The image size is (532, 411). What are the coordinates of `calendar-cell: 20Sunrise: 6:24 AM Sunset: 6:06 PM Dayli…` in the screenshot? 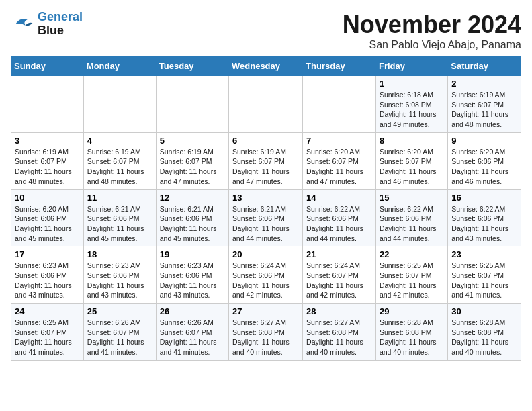 It's located at (266, 275).